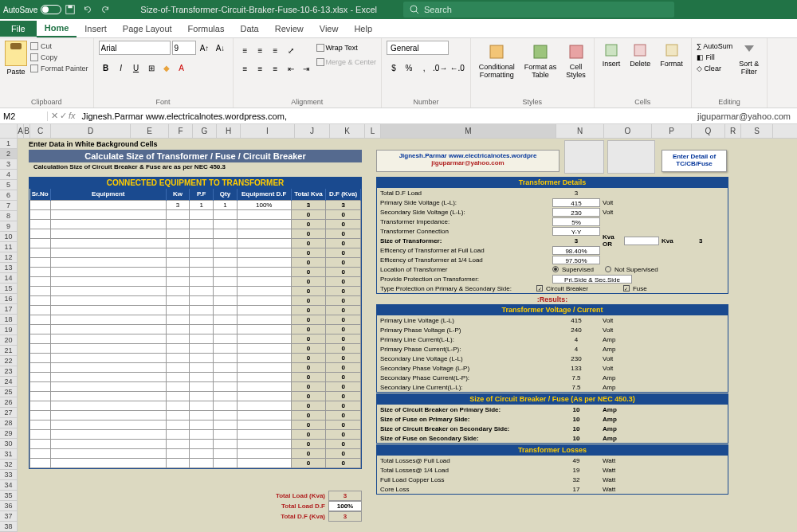 Image resolution: width=797 pixels, height=532 pixels. I want to click on col-header: A, so click(21, 131).